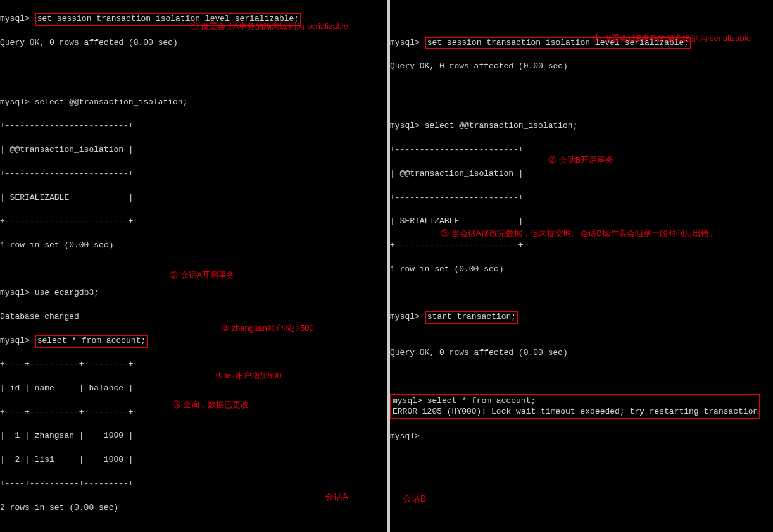 This screenshot has width=773, height=532. Describe the element at coordinates (575, 407) in the screenshot. I see `error-block-b: mysql> select * from account; ERROR 1205…` at that location.